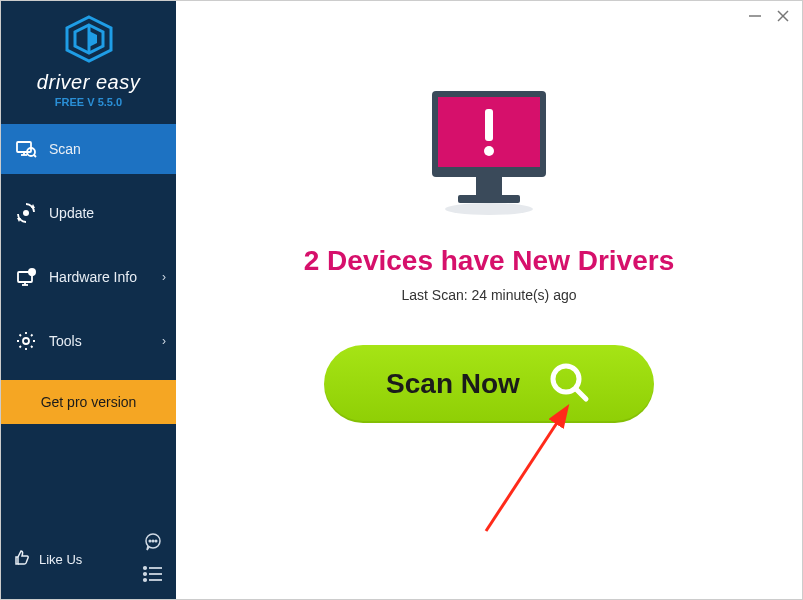 This screenshot has width=803, height=600. Describe the element at coordinates (88, 213) in the screenshot. I see `nav-update: Update` at that location.